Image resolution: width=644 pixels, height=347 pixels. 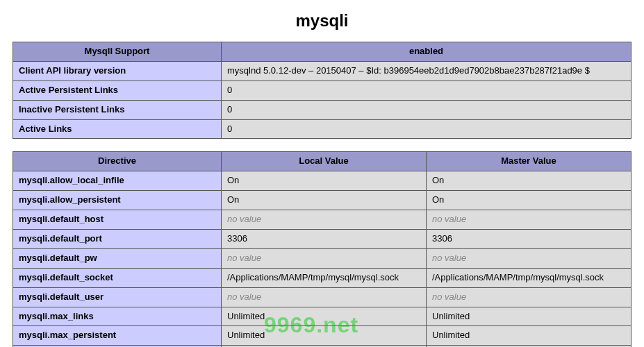 What do you see at coordinates (117, 129) in the screenshot?
I see `config-key: Active Links` at bounding box center [117, 129].